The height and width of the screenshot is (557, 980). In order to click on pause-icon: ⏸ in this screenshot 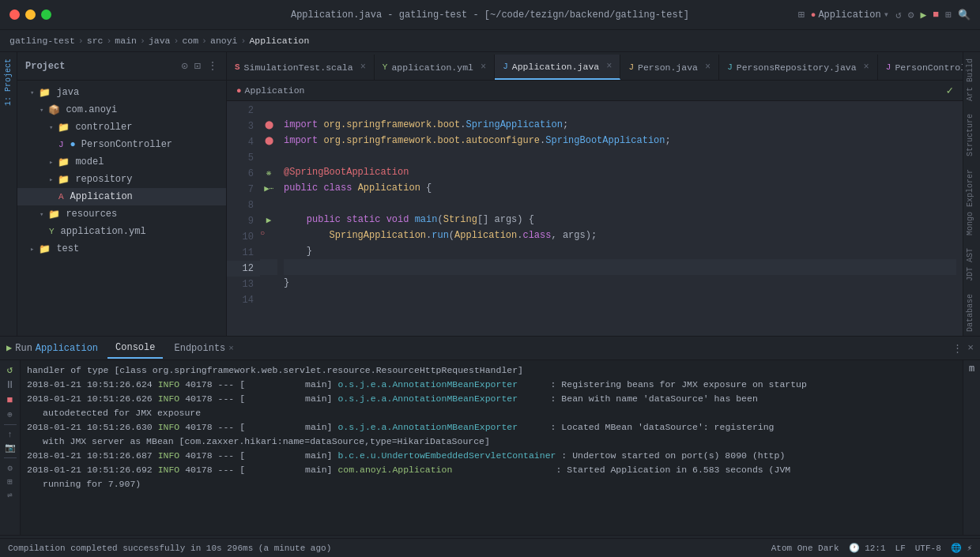, I will do `click(9, 386)`.